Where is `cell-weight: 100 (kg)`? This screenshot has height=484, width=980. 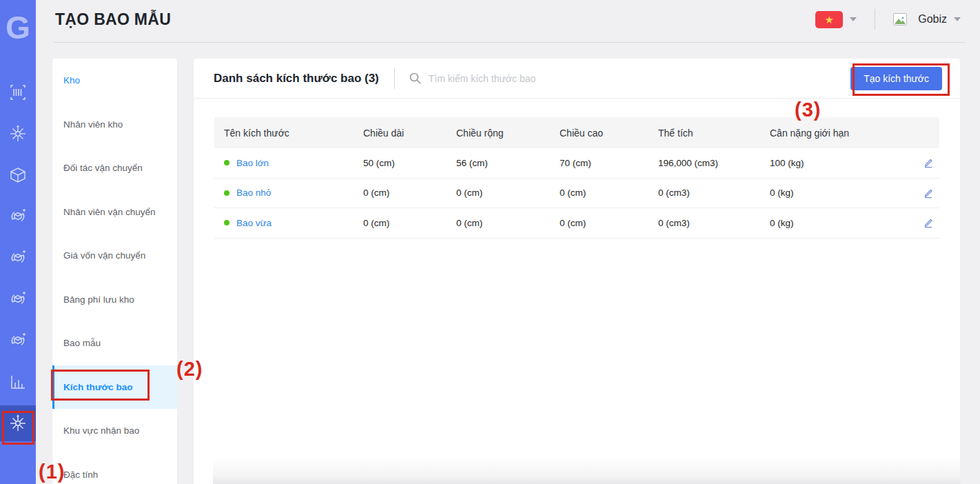 cell-weight: 100 (kg) is located at coordinates (835, 163).